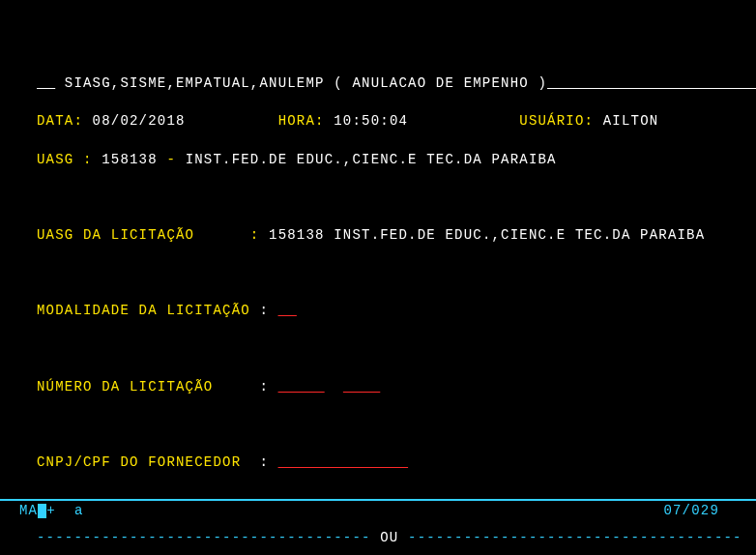 The height and width of the screenshot is (555, 756). I want to click on breadcrumb: SIASG,SISME,EMPATUAL,ANULEMP ( ANULACAO …, so click(302, 83).